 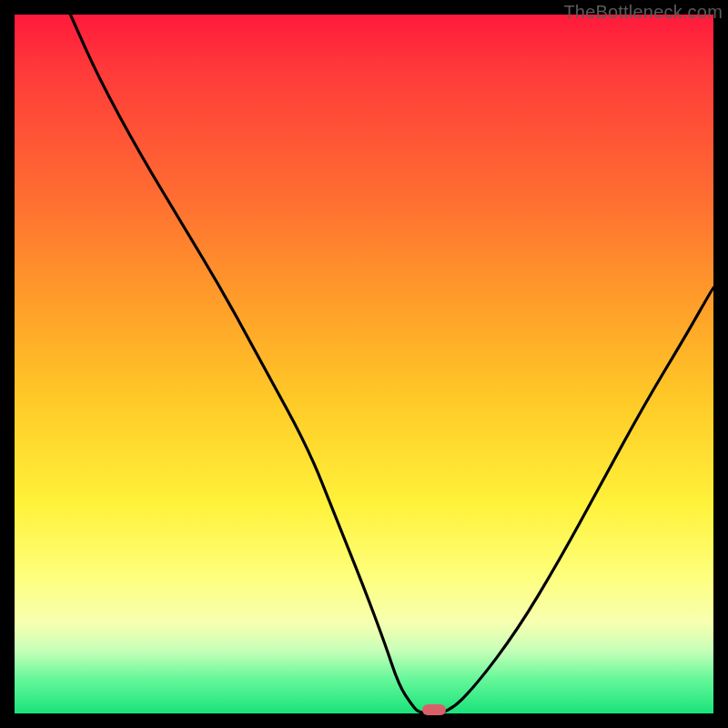 What do you see at coordinates (642, 13) in the screenshot?
I see `watermark-text: TheBottleneck.com` at bounding box center [642, 13].